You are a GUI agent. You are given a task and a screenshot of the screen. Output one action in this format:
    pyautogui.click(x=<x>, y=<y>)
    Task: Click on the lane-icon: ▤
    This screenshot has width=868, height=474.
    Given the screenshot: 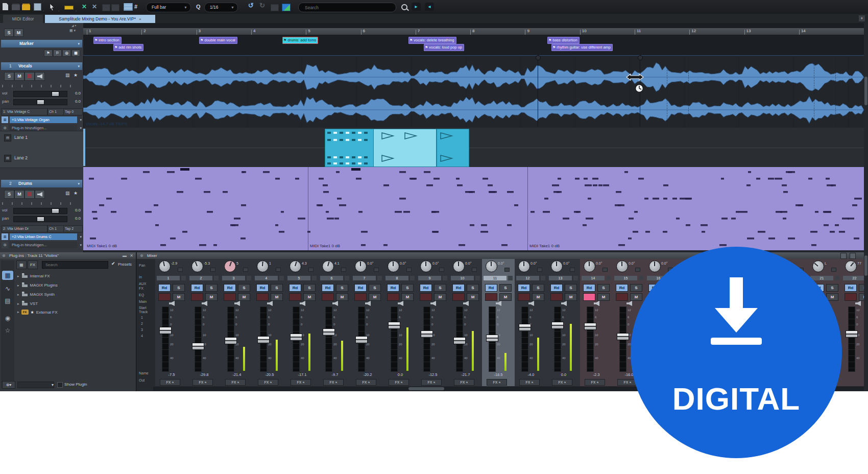 What is the action you would take?
    pyautogui.click(x=8, y=138)
    